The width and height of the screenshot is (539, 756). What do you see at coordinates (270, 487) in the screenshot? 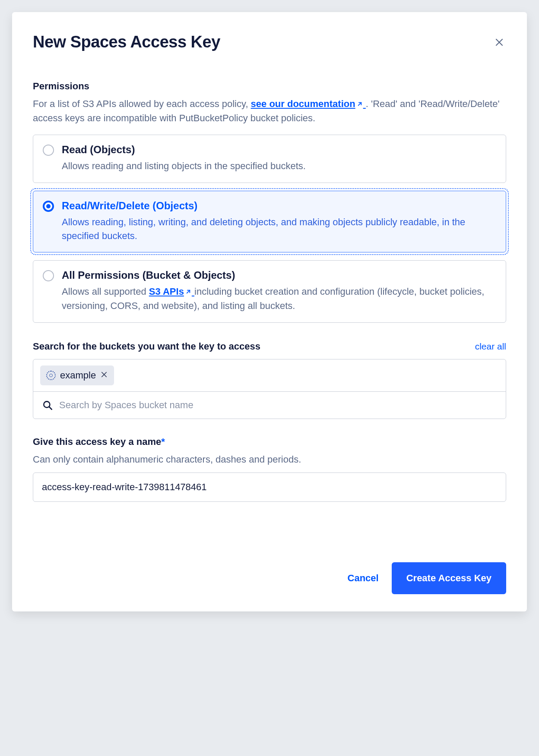
I see `access-key-name-input` at bounding box center [270, 487].